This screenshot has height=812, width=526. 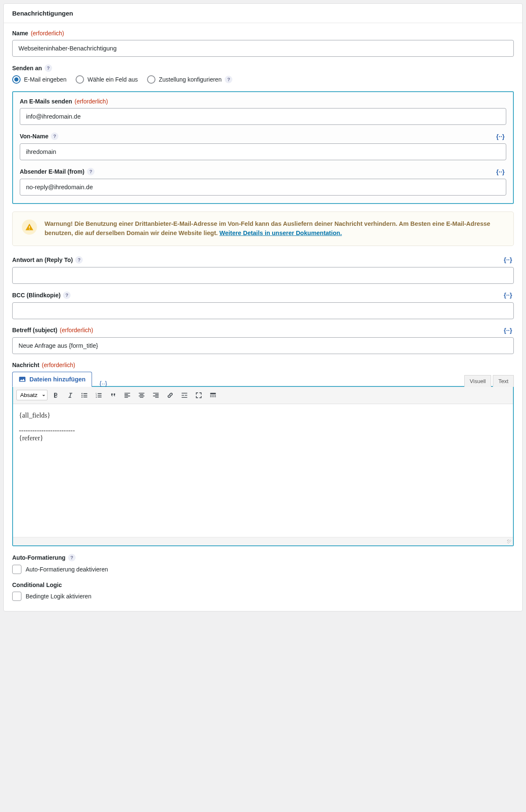 I want to click on link-button, so click(x=170, y=395).